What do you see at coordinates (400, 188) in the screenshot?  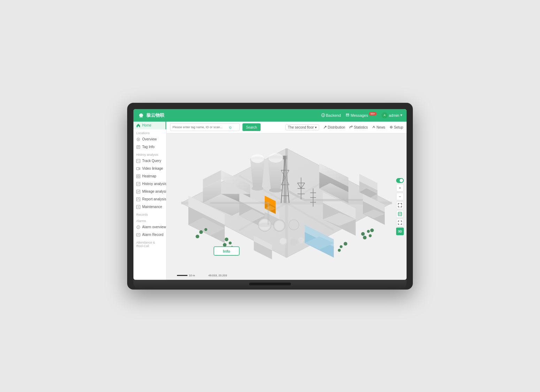 I see `zoom-in-button: +` at bounding box center [400, 188].